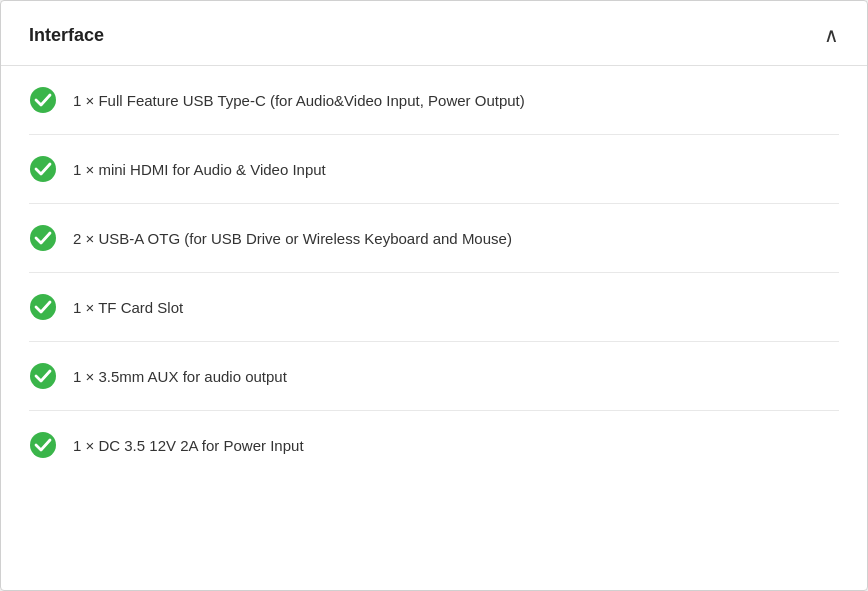 The height and width of the screenshot is (591, 868). I want to click on item-label: 1 × 3.5mm AUX for audio output, so click(180, 376).